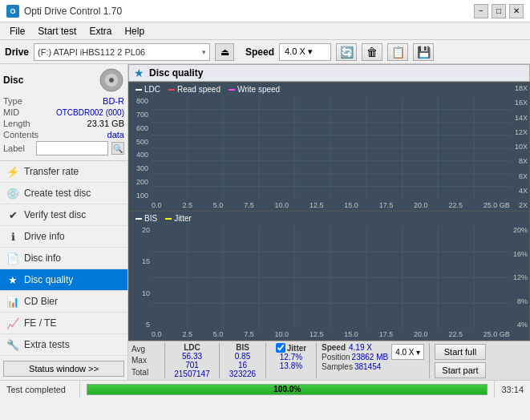  Describe the element at coordinates (13, 172) in the screenshot. I see `transfer-rate-icon: ⚡` at that location.